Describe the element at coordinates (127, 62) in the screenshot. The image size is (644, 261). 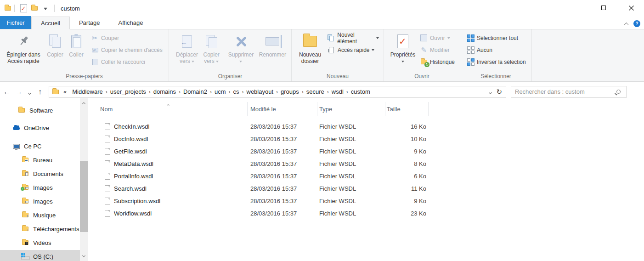
I see `paste-shortcut-button: Coller le raccourci` at that location.